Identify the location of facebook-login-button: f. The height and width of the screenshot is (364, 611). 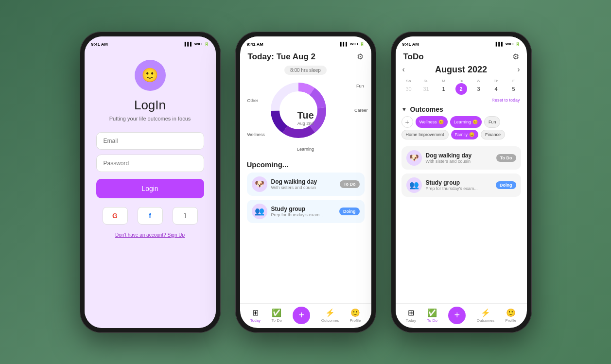
(150, 216).